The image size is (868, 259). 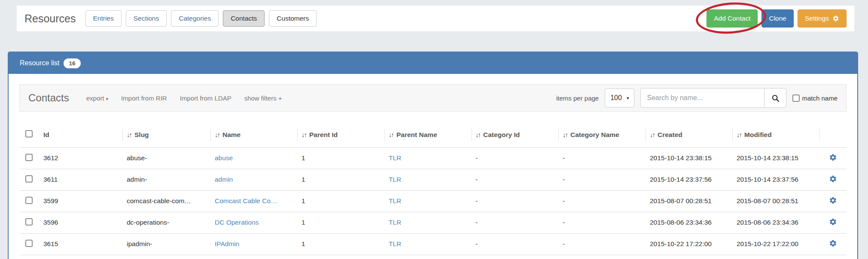 What do you see at coordinates (670, 135) in the screenshot?
I see `column-header-label: Created` at bounding box center [670, 135].